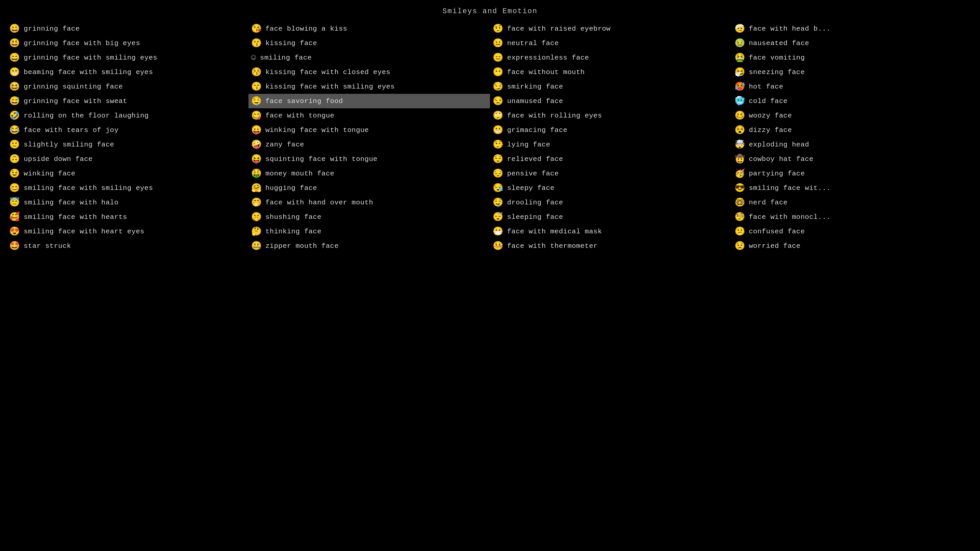 This screenshot has width=980, height=551. What do you see at coordinates (127, 159) in the screenshot?
I see `list-item: 🙃upside down face` at bounding box center [127, 159].